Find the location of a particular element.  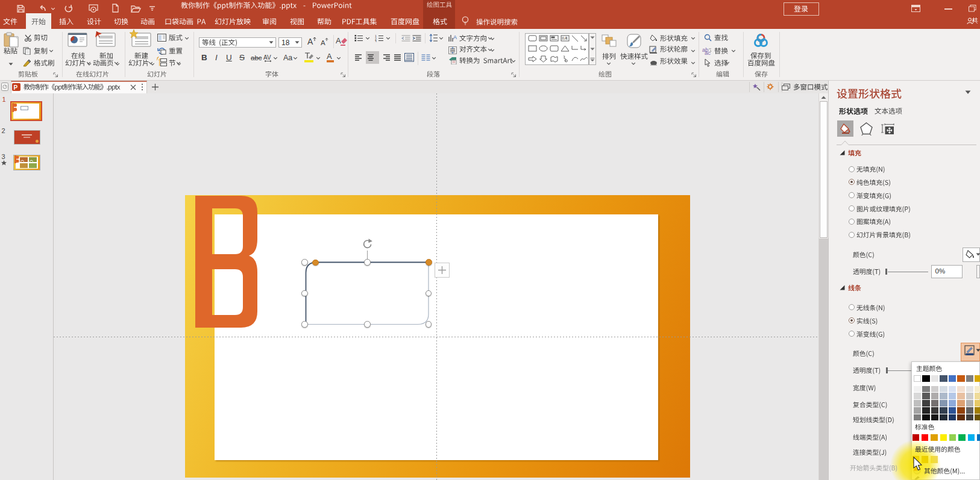

svg-text: AV is located at coordinates (268, 58).